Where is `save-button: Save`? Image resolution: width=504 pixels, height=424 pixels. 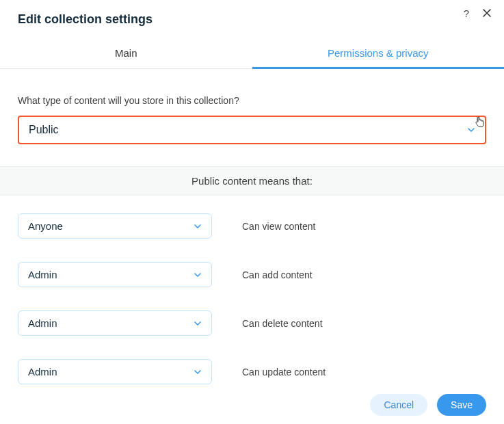
save-button: Save is located at coordinates (462, 405).